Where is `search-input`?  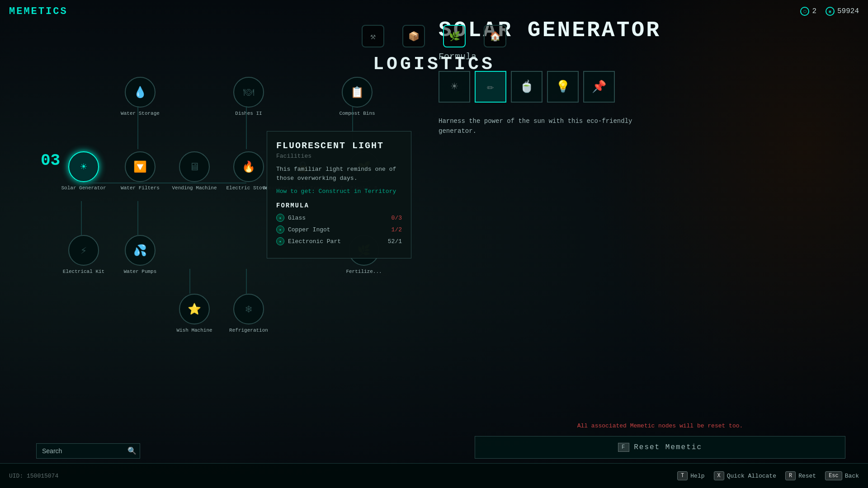
search-input is located at coordinates (88, 451).